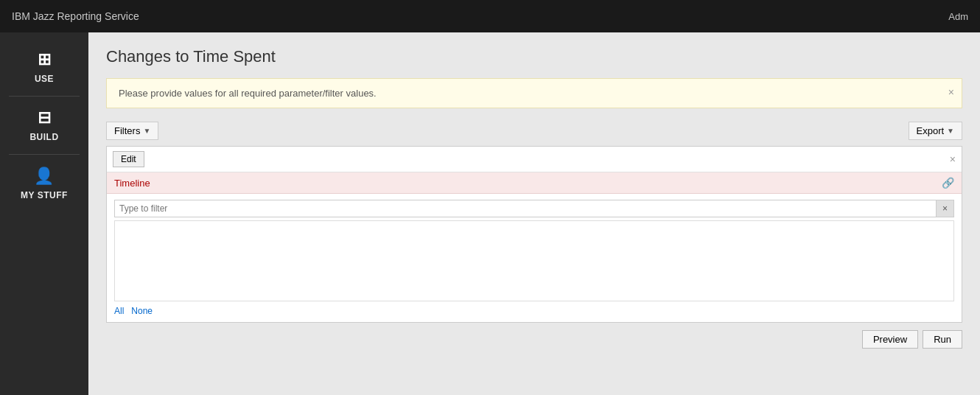 Image resolution: width=980 pixels, height=395 pixels. Describe the element at coordinates (534, 159) in the screenshot. I see `filter-panel-header: Edit ×` at that location.